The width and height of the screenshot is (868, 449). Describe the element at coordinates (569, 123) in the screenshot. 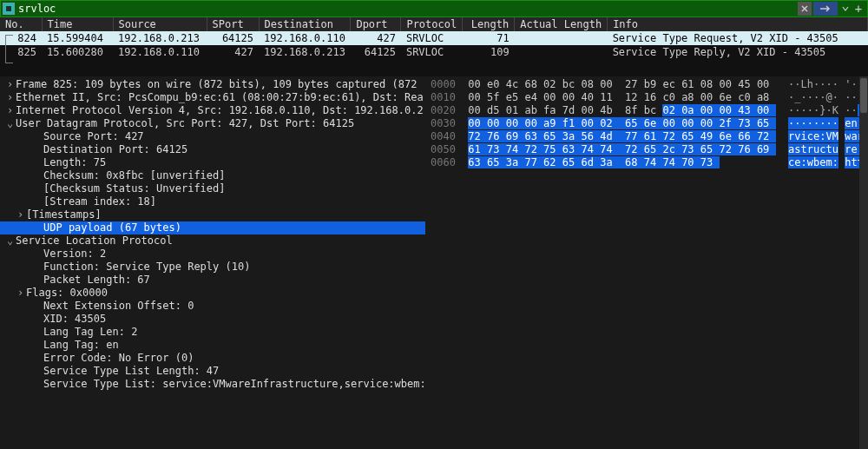

I see `hex-byte: f1` at that location.